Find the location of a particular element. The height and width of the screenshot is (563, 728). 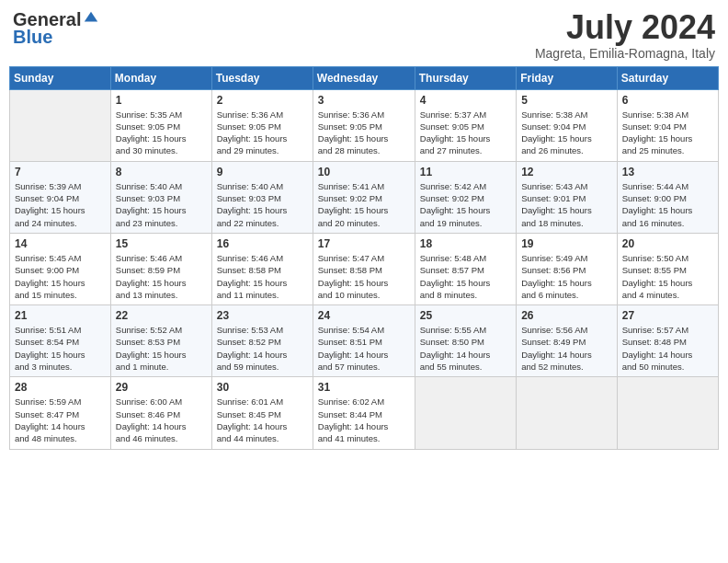

calendar-cell: 15Sunrise: 5:46 AM Sunset: 8:59 PM Dayli… is located at coordinates (161, 269).